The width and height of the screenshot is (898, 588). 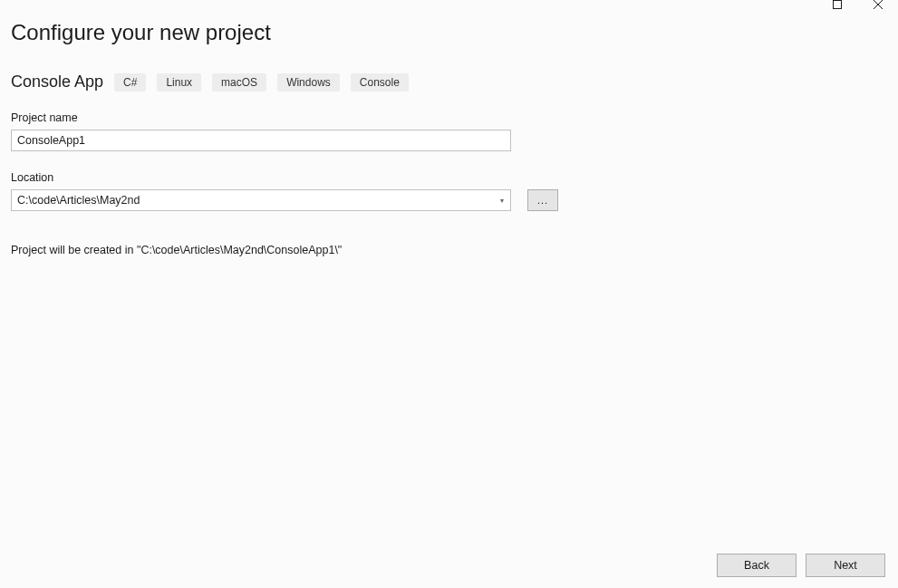 I want to click on project-name-label: Project name, so click(x=449, y=118).